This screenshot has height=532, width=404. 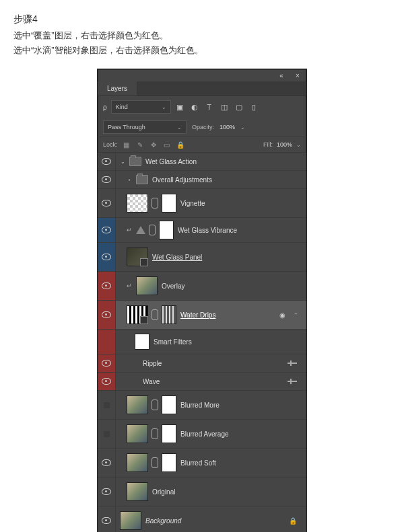 I want to click on tab-layers: Layers, so click(x=117, y=89).